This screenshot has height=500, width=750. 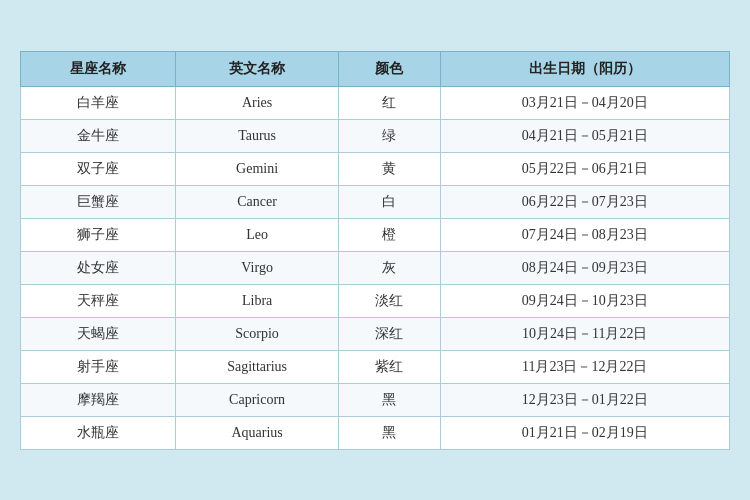 I want to click on header-english-name: 英文名称, so click(x=258, y=68).